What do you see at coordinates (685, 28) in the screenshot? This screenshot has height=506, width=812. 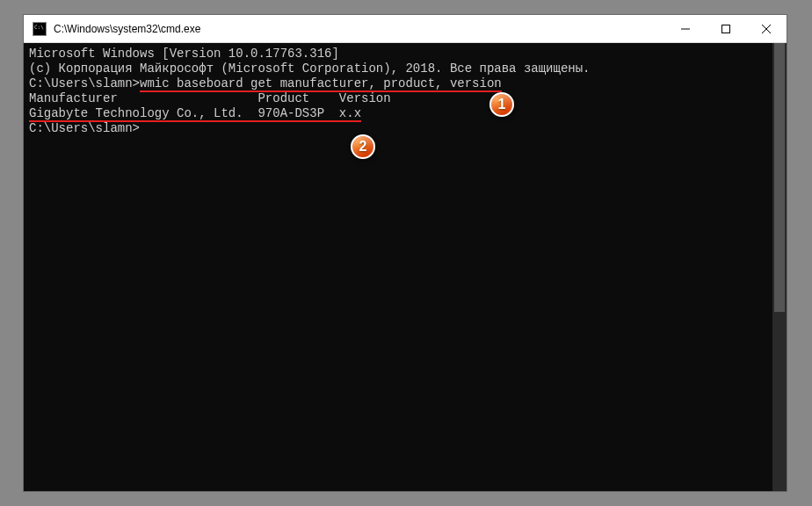 I see `minimize-button` at bounding box center [685, 28].